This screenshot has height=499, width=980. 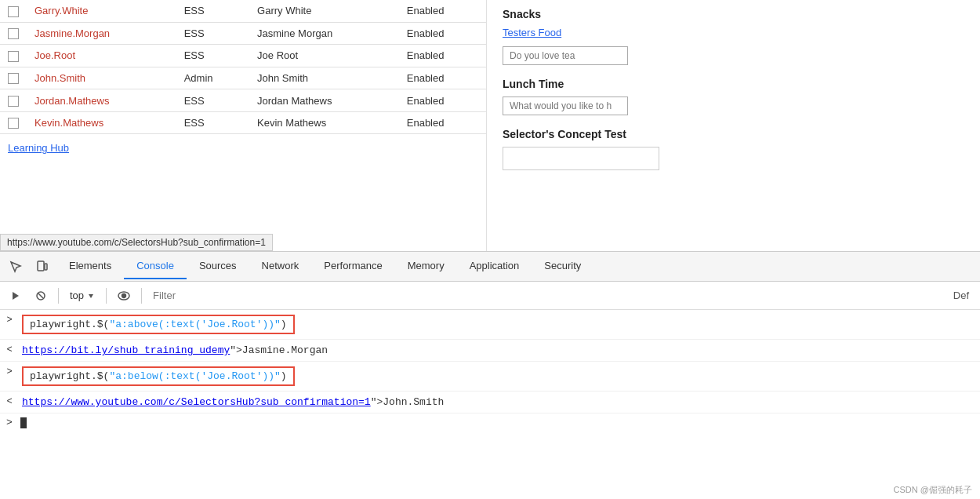 I want to click on console-result-text: https://www.youtube.com/c/SelectorsHub?s…, so click(x=499, y=402).